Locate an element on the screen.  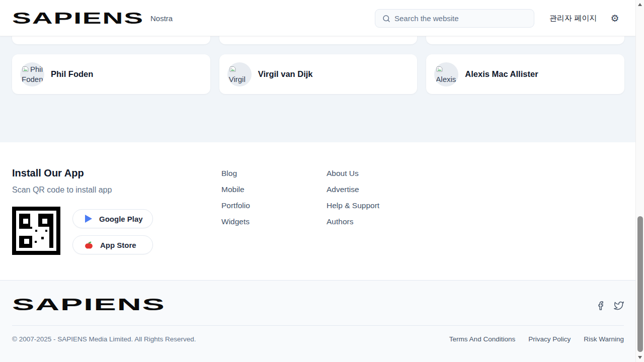
nav-logo: SAPIENS is located at coordinates (78, 19).